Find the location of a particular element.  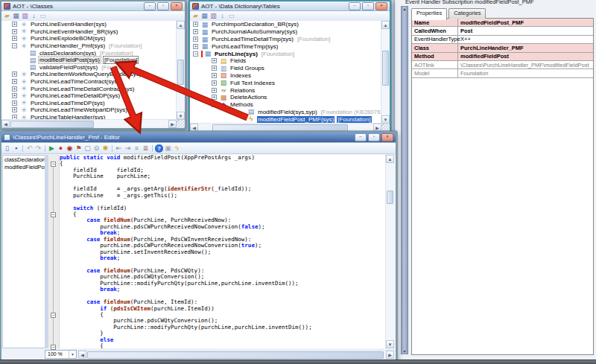

indent-left-icon: ⇤ is located at coordinates (119, 149).